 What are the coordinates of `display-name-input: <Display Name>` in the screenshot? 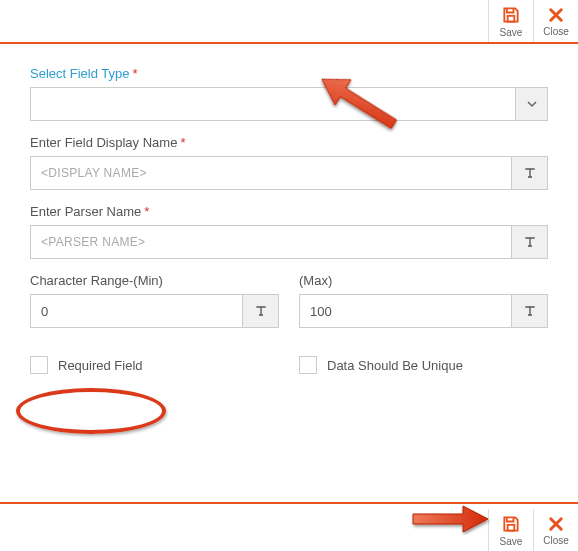 It's located at (271, 173).